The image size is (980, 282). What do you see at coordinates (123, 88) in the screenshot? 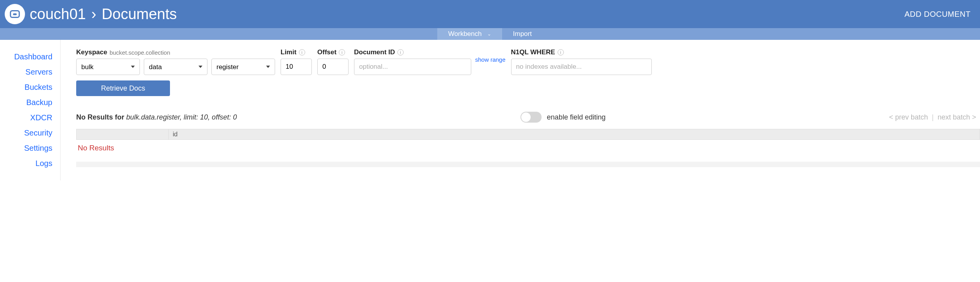
I see `retrieve-docs-button: Retrieve Docs` at bounding box center [123, 88].